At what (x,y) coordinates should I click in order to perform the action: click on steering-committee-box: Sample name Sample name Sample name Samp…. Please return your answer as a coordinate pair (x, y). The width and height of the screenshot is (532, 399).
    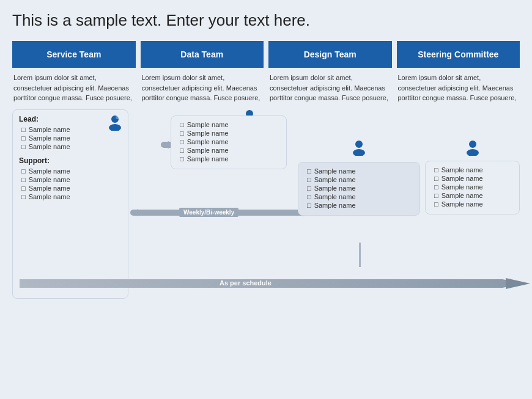
    Looking at the image, I should click on (472, 188).